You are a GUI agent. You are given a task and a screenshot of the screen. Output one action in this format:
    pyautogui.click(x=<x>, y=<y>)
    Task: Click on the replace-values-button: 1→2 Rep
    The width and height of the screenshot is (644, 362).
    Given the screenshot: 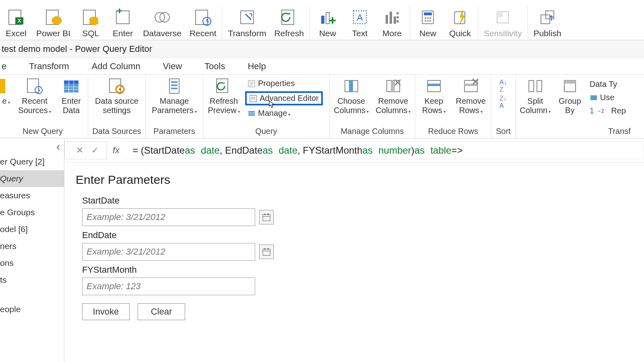 What is the action you would take?
    pyautogui.click(x=608, y=111)
    